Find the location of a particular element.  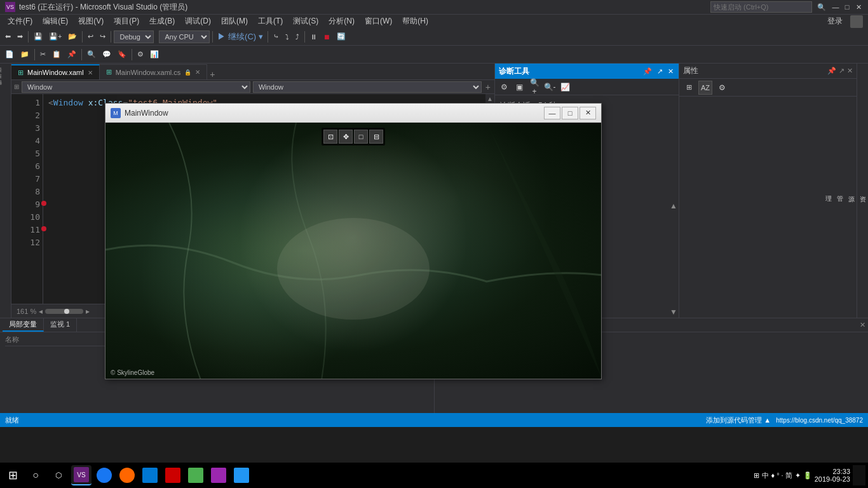

sidebar-item-3: 管 is located at coordinates (839, 191).